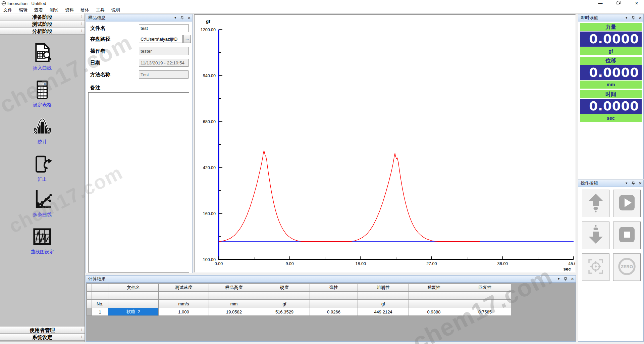  I want to click on sidebar-bottom-button-1: 系统设定⁞, so click(42, 337).